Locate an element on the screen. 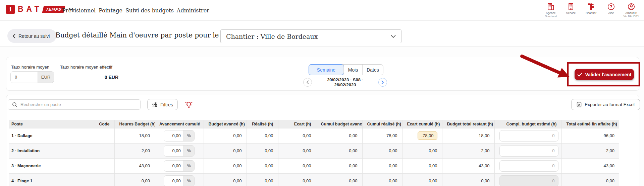  column-header-budget-avance: Budget avancé (h) is located at coordinates (225, 124).